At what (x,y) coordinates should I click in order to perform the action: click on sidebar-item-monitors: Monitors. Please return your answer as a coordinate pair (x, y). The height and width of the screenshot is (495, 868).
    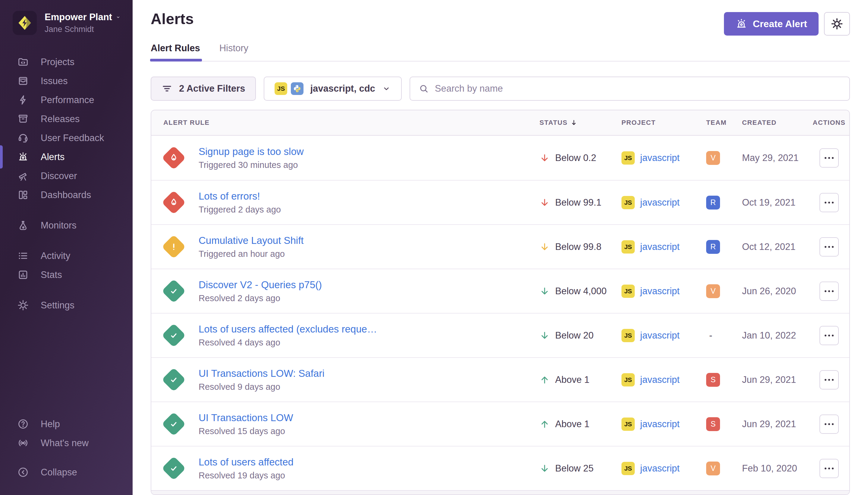
    Looking at the image, I should click on (66, 225).